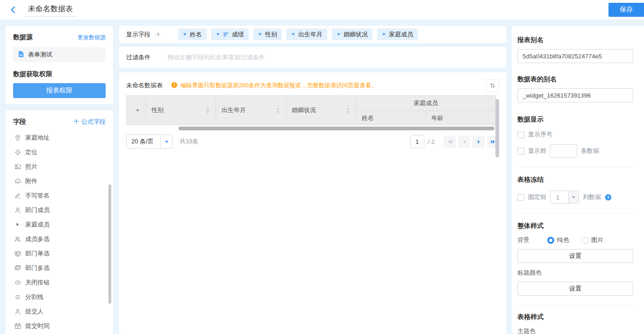  I want to click on field-list-item: 部门单选, so click(59, 253).